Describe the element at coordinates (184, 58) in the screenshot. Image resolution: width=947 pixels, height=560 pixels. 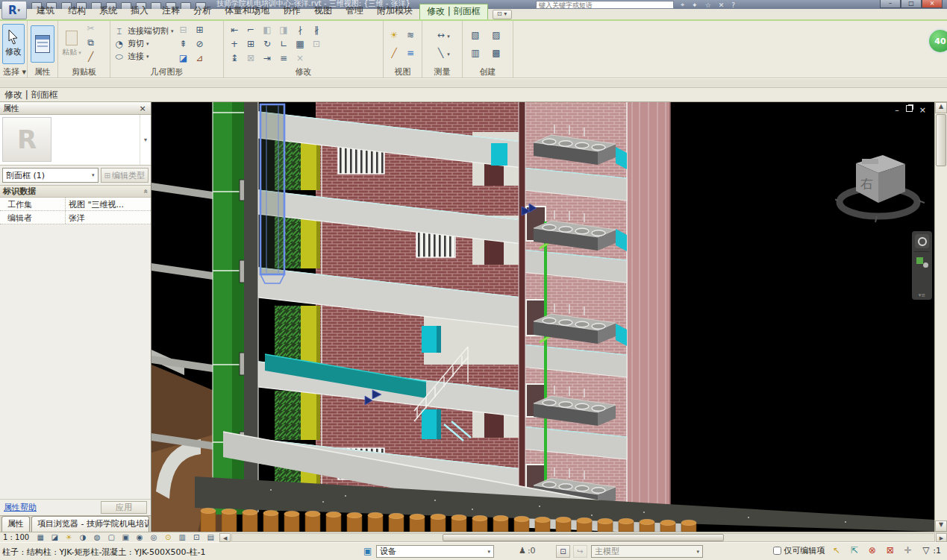
I see `paint-icon: ◪` at that location.